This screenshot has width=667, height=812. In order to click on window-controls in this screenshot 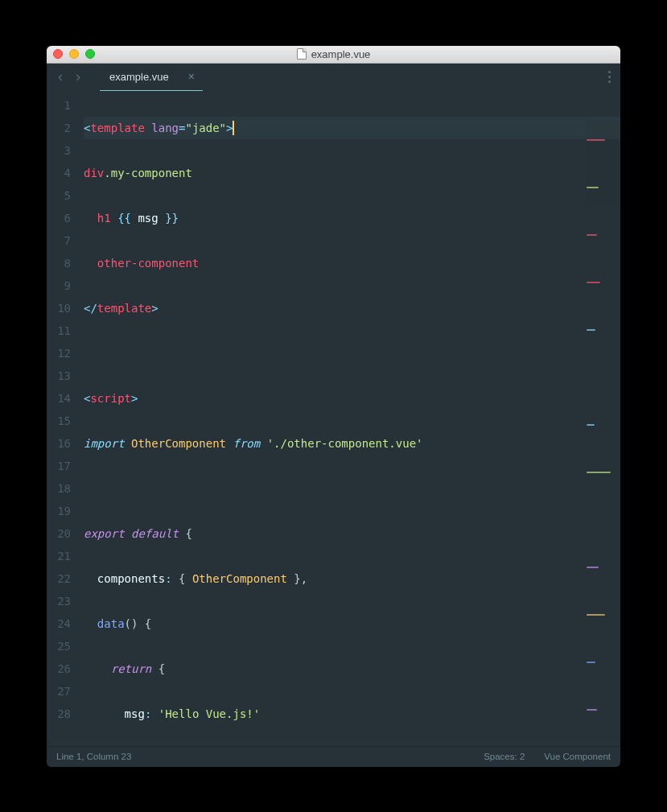, I will do `click(74, 54)`.